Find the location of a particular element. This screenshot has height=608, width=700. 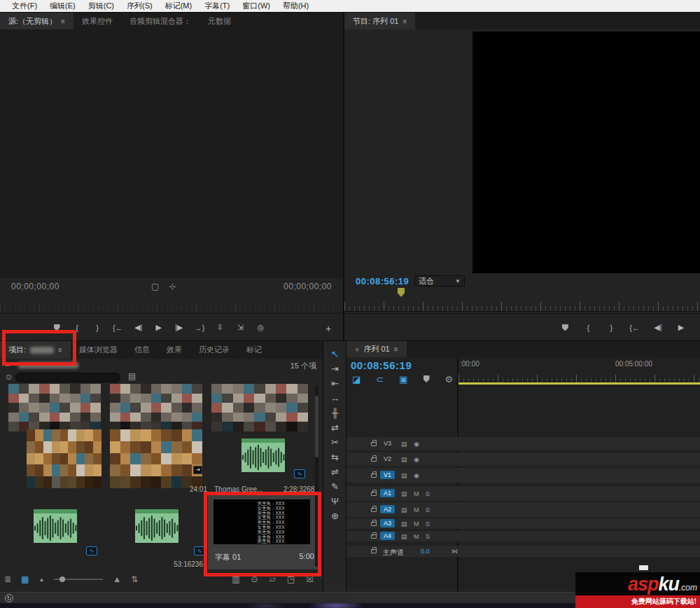

timeline-scroll-handle is located at coordinates (644, 567).